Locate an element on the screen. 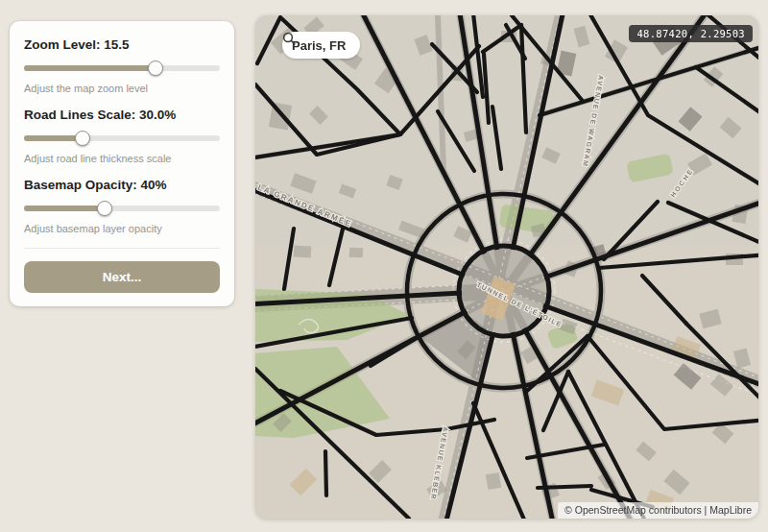 The image size is (768, 532). zoom-level-label: Zoom Level: 15.5 is located at coordinates (122, 44).